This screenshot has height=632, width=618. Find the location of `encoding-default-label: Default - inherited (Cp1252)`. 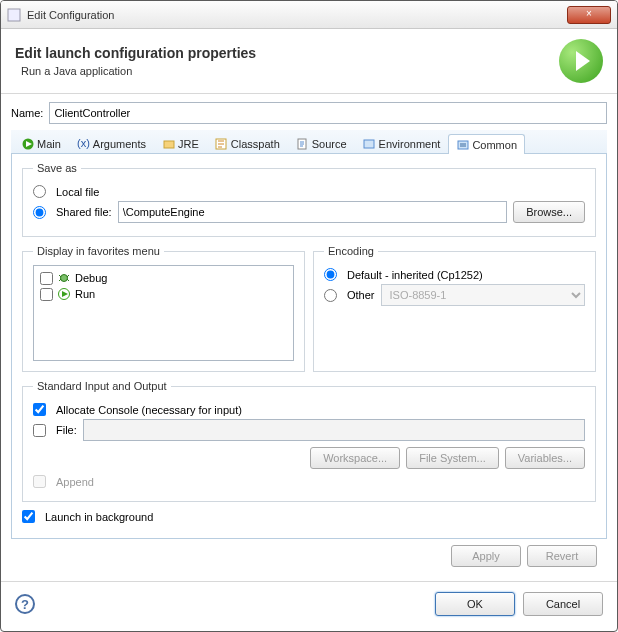

encoding-default-label: Default - inherited (Cp1252) is located at coordinates (415, 275).